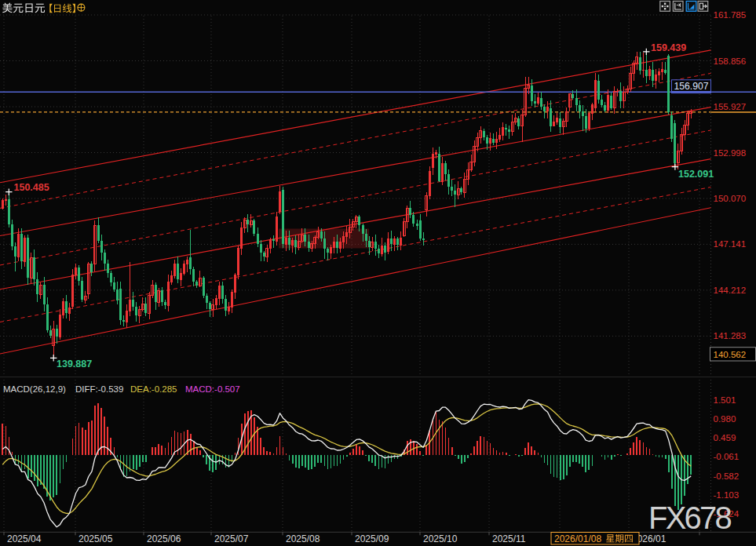  Describe the element at coordinates (578, 539) in the screenshot. I see `svg-text: 2026/01/08` at that location.